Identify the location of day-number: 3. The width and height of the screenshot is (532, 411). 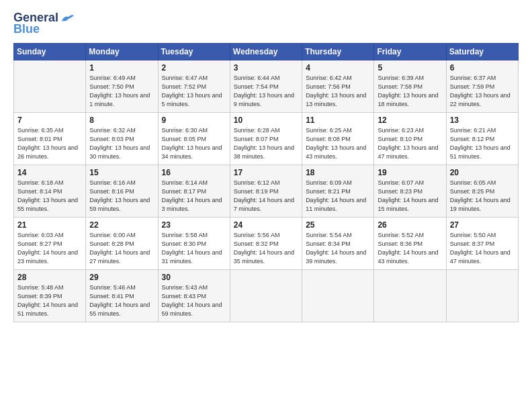
(266, 68).